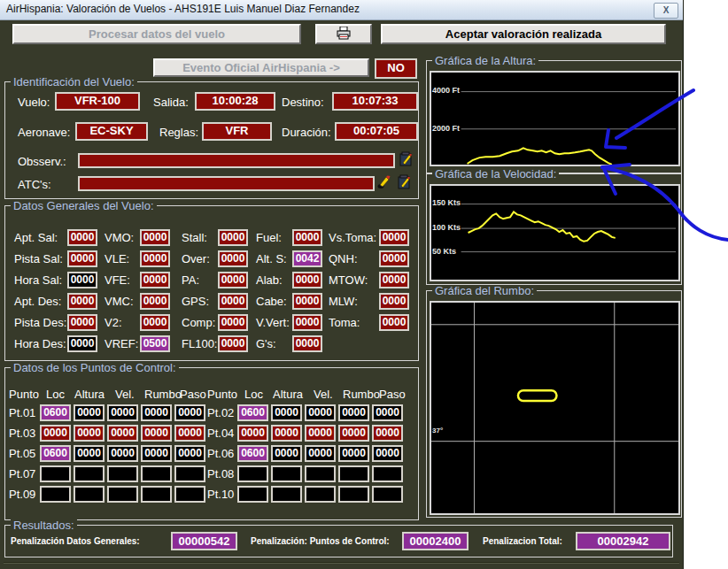  Describe the element at coordinates (623, 542) in the screenshot. I see `penalty-total-value: 00002942` at that location.